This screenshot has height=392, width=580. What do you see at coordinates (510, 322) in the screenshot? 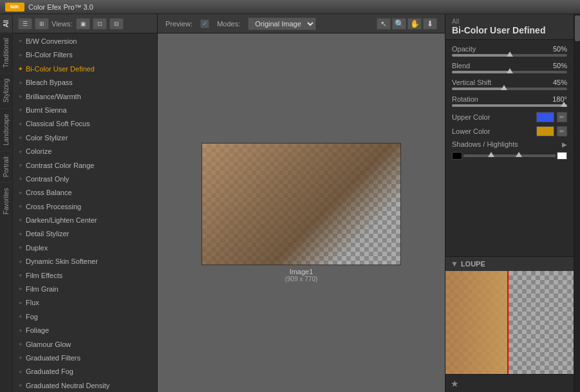
I see `loupe-overlay` at bounding box center [510, 322].